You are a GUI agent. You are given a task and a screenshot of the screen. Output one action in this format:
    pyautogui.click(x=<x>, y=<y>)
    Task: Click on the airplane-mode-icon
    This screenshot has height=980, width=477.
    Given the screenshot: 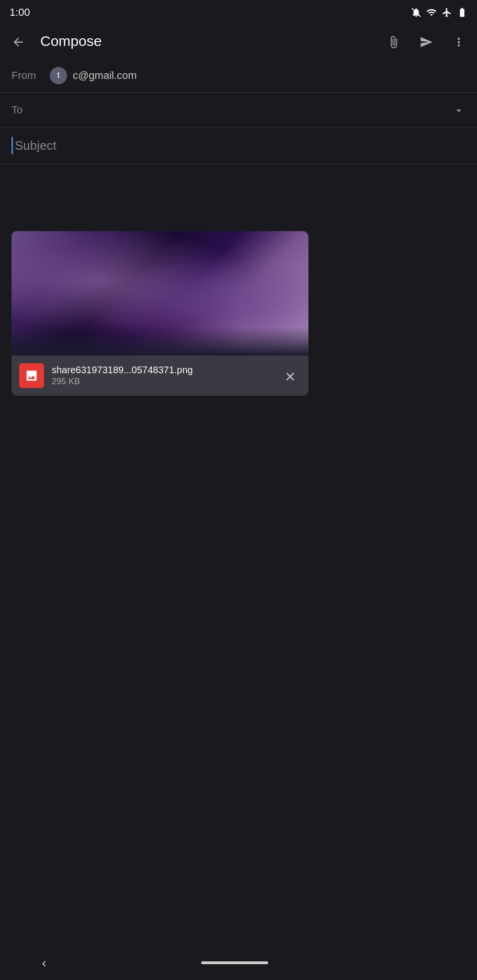 What is the action you would take?
    pyautogui.click(x=447, y=12)
    